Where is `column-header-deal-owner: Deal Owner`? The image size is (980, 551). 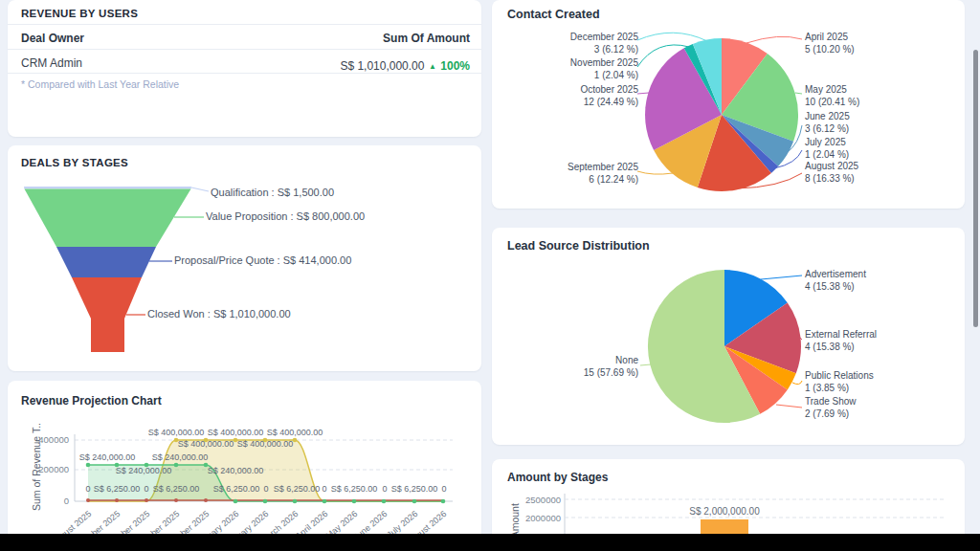
column-header-deal-owner: Deal Owner is located at coordinates (53, 38).